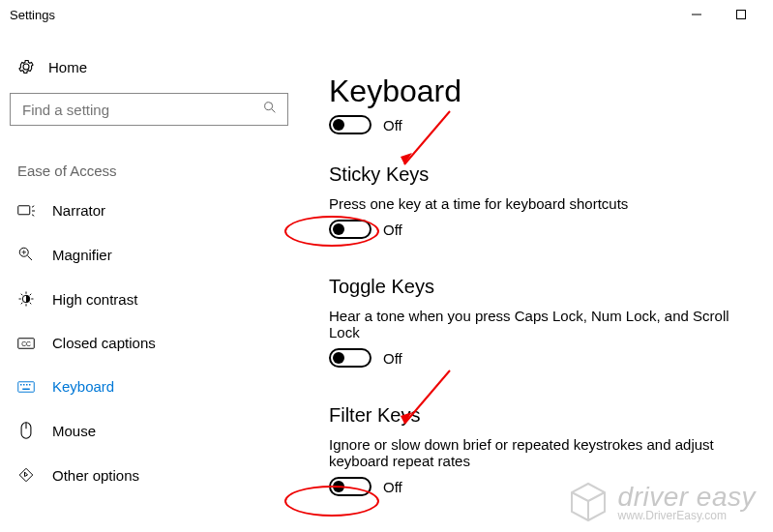 The height and width of the screenshot is (532, 773). What do you see at coordinates (95, 300) in the screenshot?
I see `sidebar-item-label: High contrast` at bounding box center [95, 300].